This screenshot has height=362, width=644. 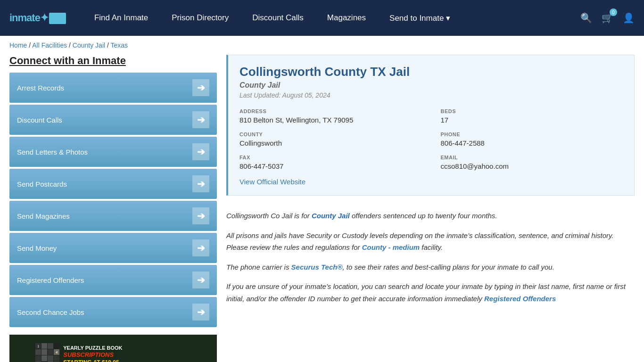 What do you see at coordinates (127, 354) in the screenshot?
I see `ad-content: YEARLY PUZZLE BOOK SUBSCRIPTIONS STARTIN…` at bounding box center [127, 354].